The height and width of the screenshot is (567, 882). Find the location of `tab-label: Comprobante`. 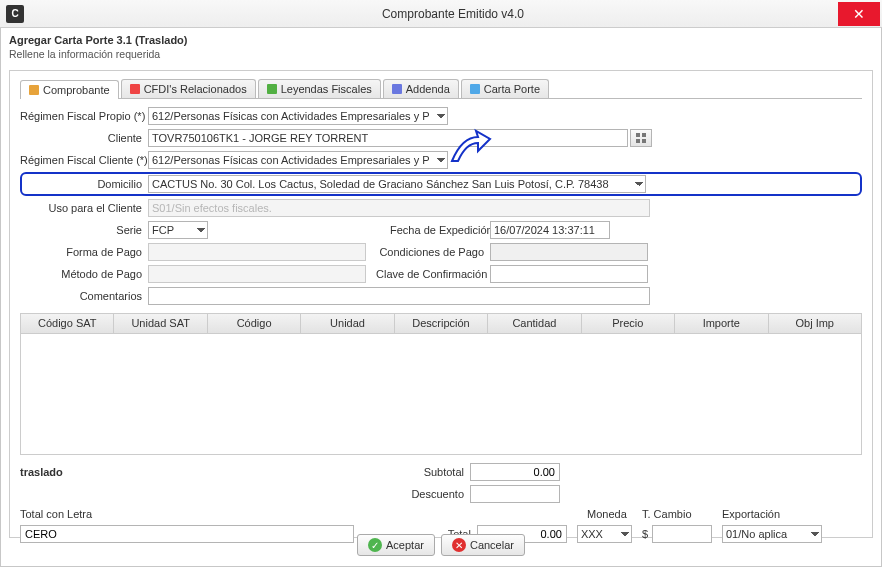

tab-label: Comprobante is located at coordinates (76, 90).